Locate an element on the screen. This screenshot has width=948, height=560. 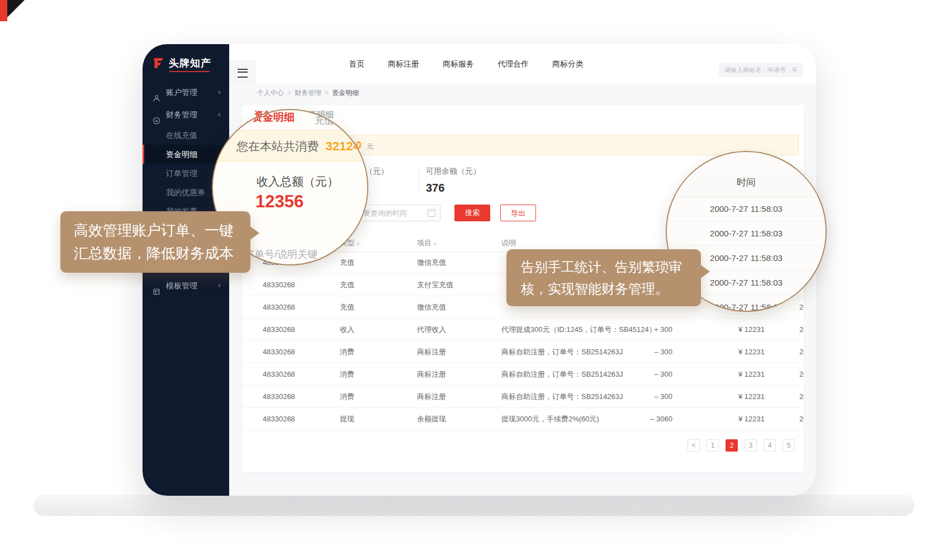
nav-item-代理合作: 代理合作 is located at coordinates (513, 64).